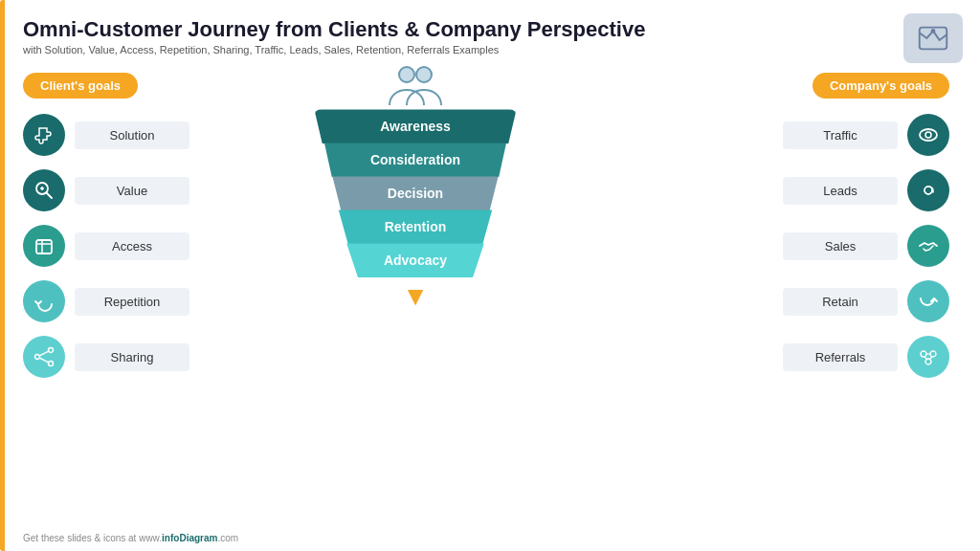 Image resolution: width=980 pixels, height=551 pixels. I want to click on share-icon, so click(44, 357).